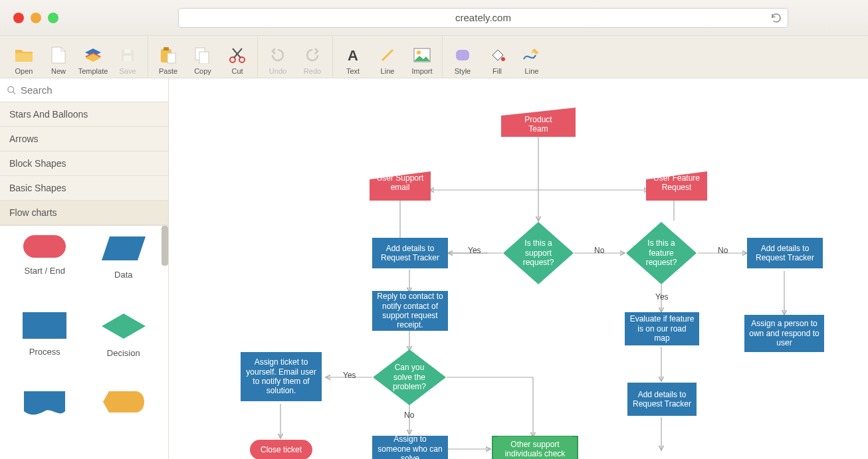 The height and width of the screenshot is (459, 868). I want to click on category-stars-balloons: Stars And Balloons, so click(84, 114).